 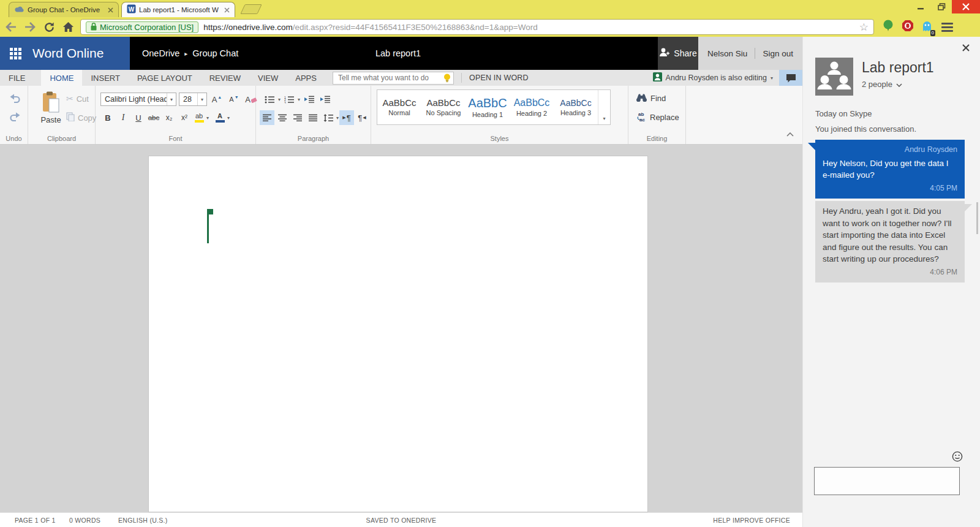 What do you see at coordinates (401, 520) in the screenshot?
I see `status-bar: PAGE 1 OF 1 0 WORDS ENGLISH (U.S.) SAVED…` at bounding box center [401, 520].